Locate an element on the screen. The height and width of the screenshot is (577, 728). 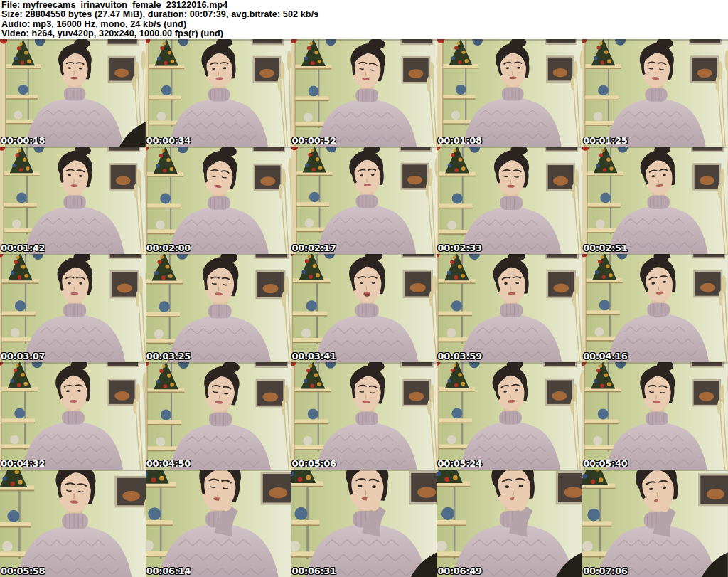
video-thumbnail: 00:07:06 is located at coordinates (655, 524).